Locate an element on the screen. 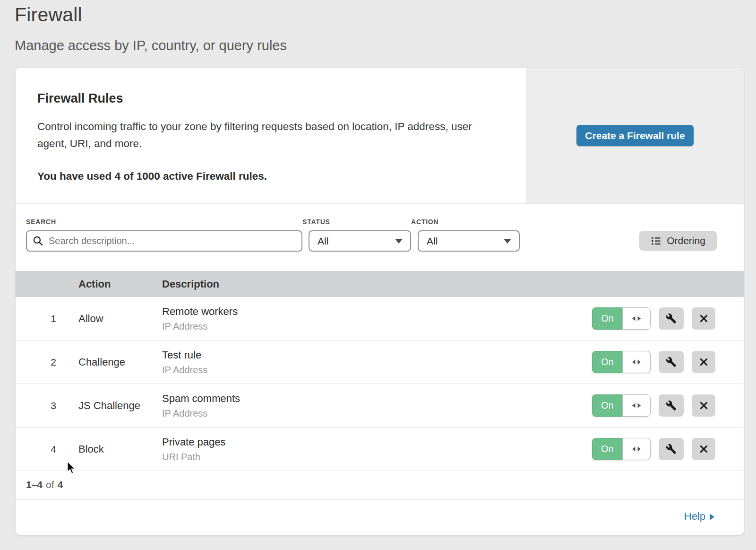 This screenshot has width=756, height=550. help-link: Help is located at coordinates (699, 516).